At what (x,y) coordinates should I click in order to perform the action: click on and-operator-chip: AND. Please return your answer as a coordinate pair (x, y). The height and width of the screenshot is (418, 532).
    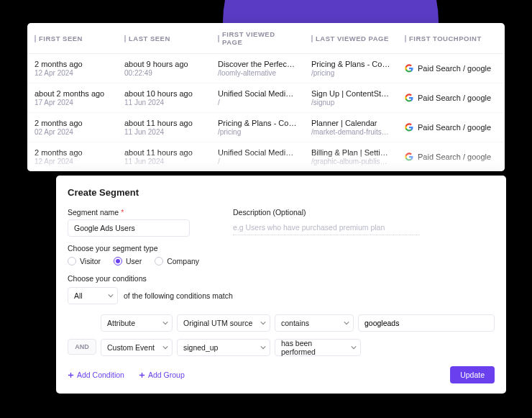
    Looking at the image, I should click on (82, 347).